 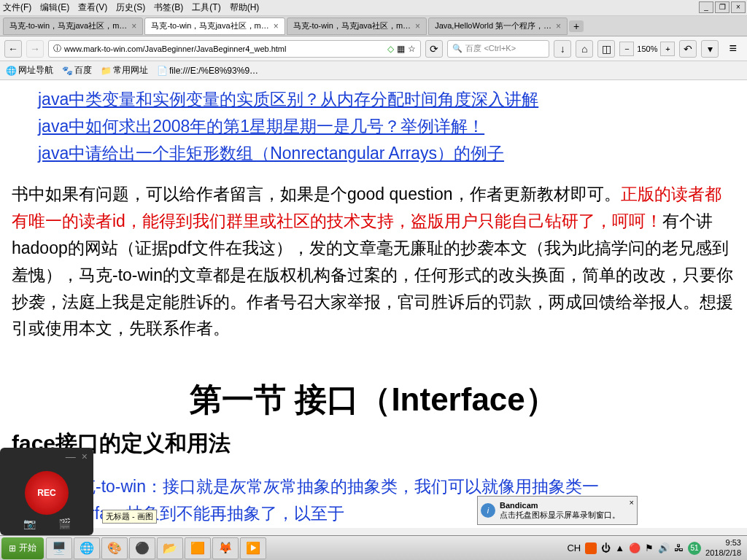 What do you see at coordinates (738, 7) in the screenshot?
I see `close-button: ×` at bounding box center [738, 7].